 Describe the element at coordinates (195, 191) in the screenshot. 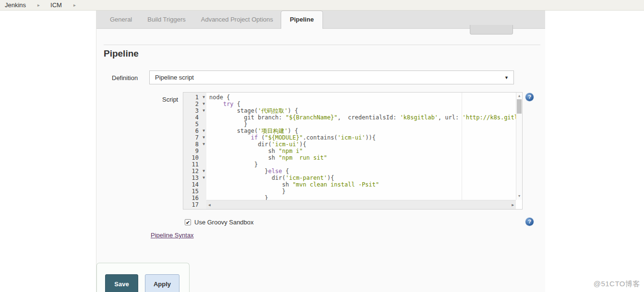

I see `line-number: 15` at that location.